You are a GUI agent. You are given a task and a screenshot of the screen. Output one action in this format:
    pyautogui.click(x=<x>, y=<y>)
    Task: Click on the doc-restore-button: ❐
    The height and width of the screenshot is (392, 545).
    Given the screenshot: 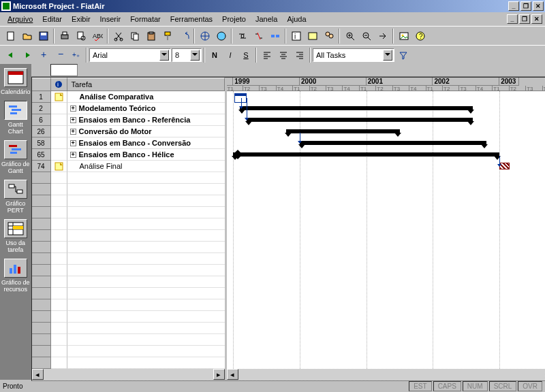 What is the action you would take?
    pyautogui.click(x=525, y=19)
    